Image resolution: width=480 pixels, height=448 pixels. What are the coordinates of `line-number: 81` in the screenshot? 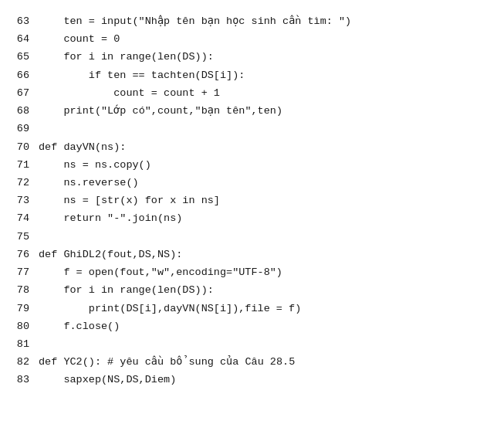 It's located at (18, 344).